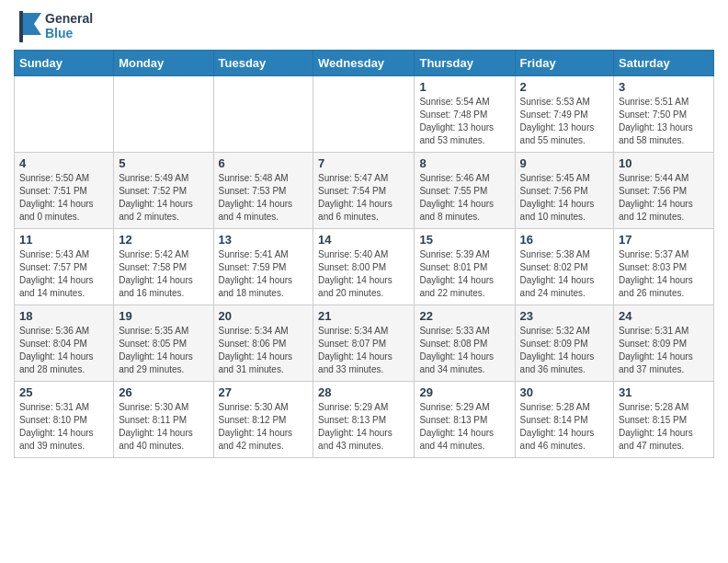 The image size is (728, 563). Describe the element at coordinates (264, 198) in the screenshot. I see `day-info: Sunrise: 5:48 AM Sunset: 7:53 PM Dayligh…` at that location.